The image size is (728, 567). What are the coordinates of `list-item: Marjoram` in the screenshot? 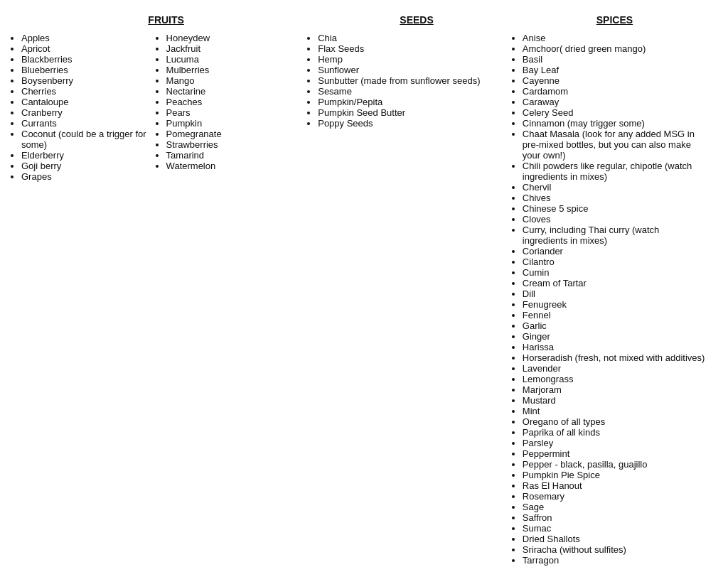 It's located at (614, 389).